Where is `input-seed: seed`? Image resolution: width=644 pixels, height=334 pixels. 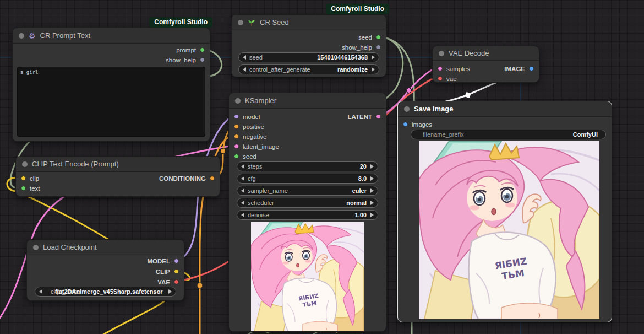 input-seed: seed is located at coordinates (307, 157).